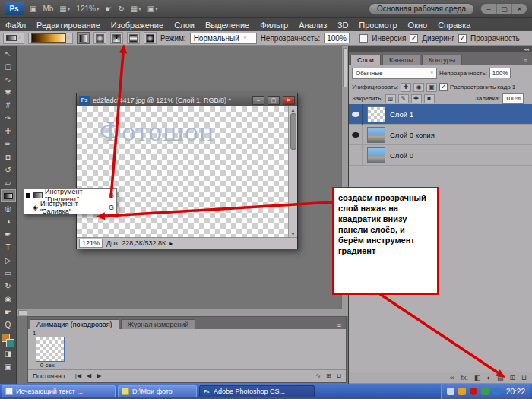 The height and width of the screenshot is (399, 532). Describe the element at coordinates (429, 99) in the screenshot. I see `lock-all-icon: ■` at that location.